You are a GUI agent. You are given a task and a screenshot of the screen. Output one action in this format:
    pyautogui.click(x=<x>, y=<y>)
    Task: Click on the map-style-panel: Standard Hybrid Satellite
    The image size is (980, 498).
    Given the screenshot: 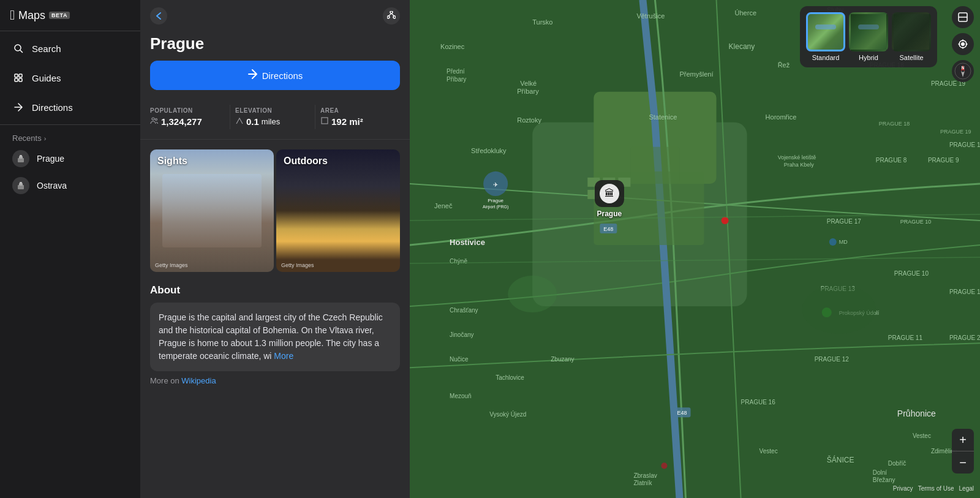 What is the action you would take?
    pyautogui.click(x=869, y=37)
    